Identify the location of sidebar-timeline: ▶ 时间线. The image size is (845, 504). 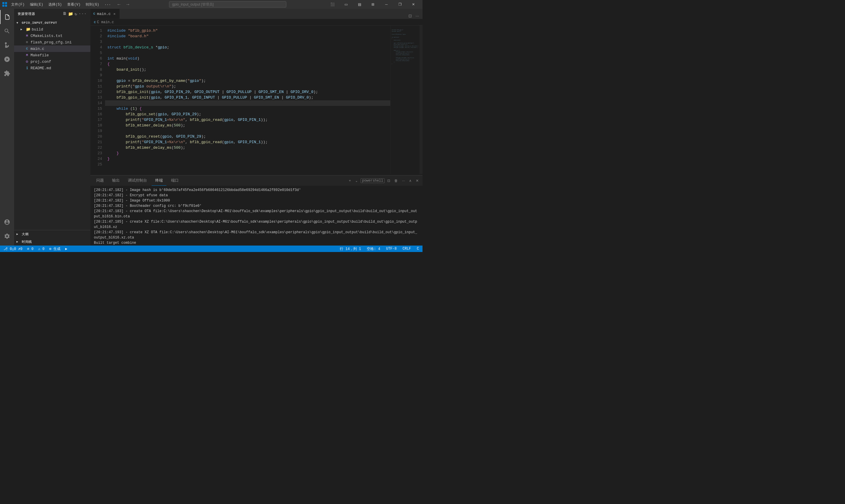
(52, 242).